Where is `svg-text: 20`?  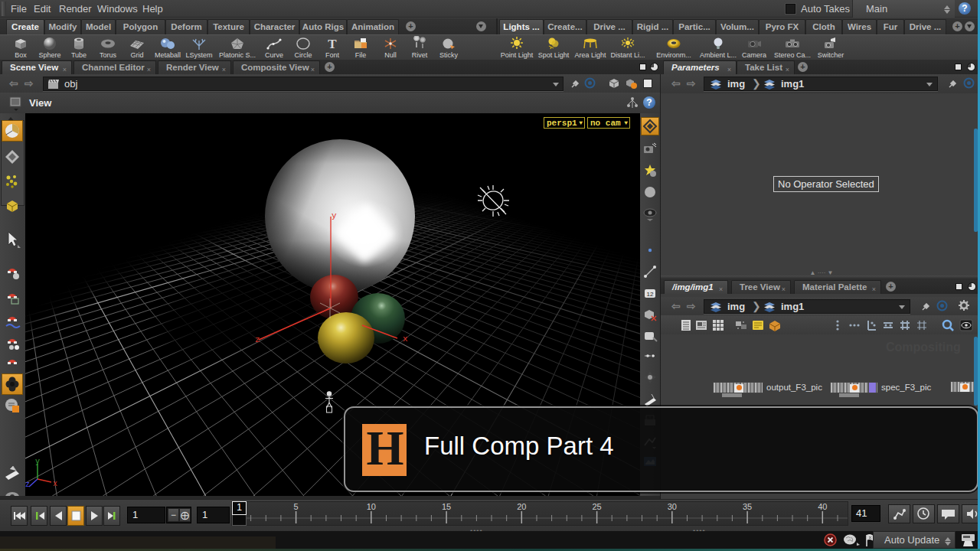 svg-text: 20 is located at coordinates (521, 507).